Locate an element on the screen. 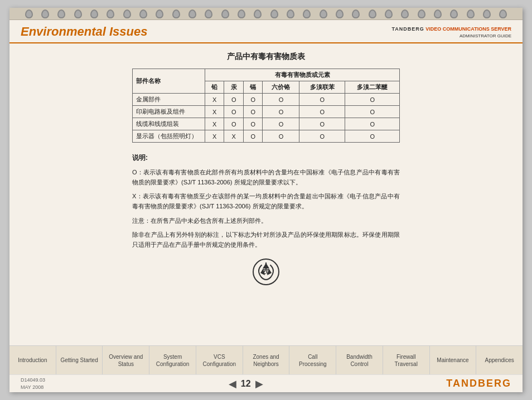 The width and height of the screenshot is (532, 400). tab-firewall-traversal: Firewall Traversal is located at coordinates (407, 360).